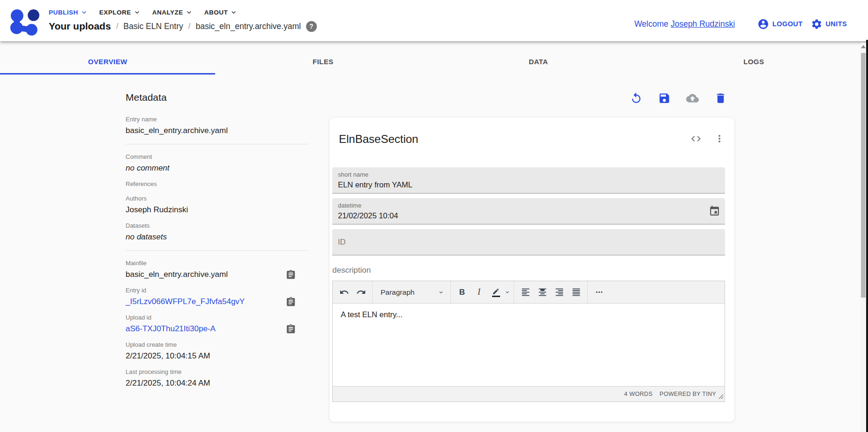  What do you see at coordinates (217, 184) in the screenshot?
I see `meta-label: References` at bounding box center [217, 184].